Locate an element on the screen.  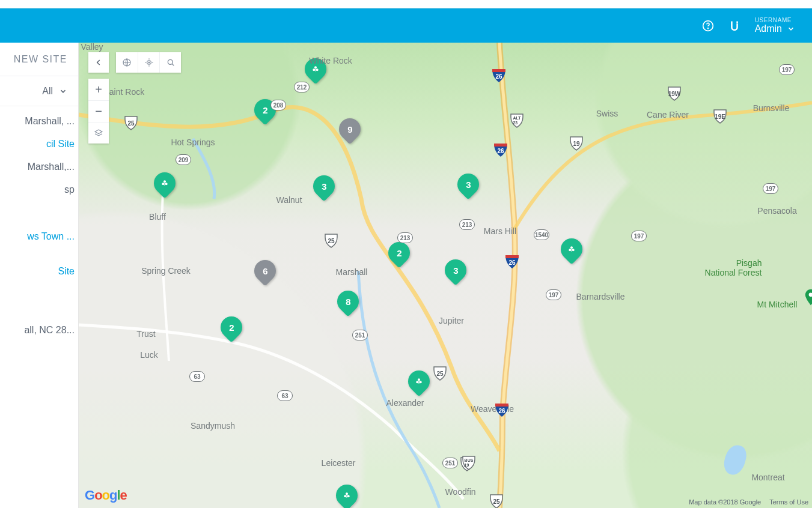
site-list-item: ws Town ... is located at coordinates (39, 237).